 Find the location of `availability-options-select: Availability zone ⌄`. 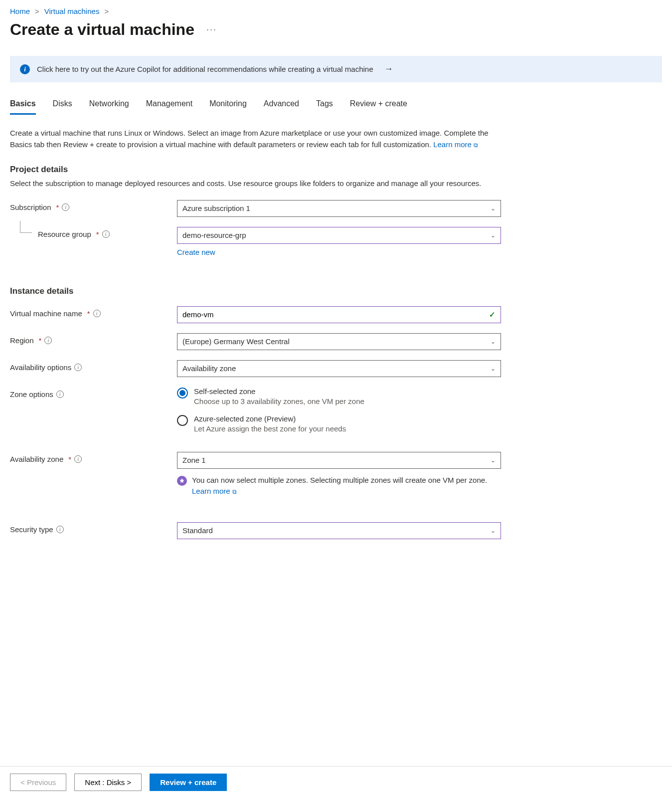

availability-options-select: Availability zone ⌄ is located at coordinates (339, 369).